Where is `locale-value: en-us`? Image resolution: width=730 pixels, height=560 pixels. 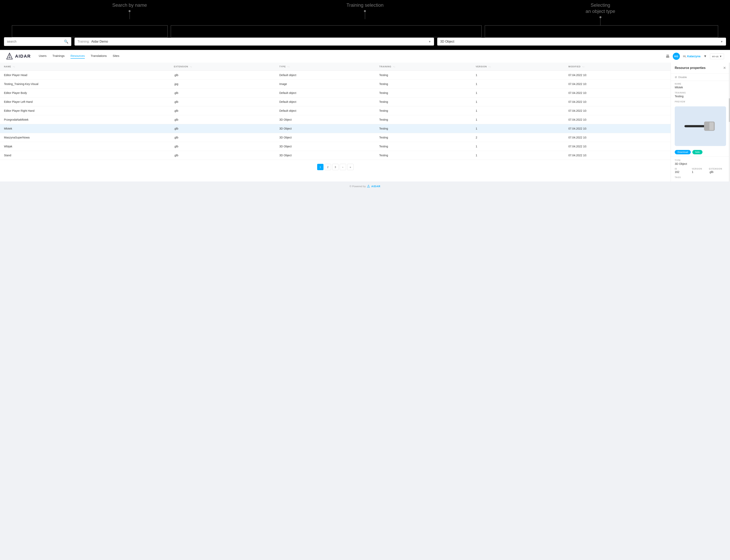
locale-value: en-us is located at coordinates (715, 57).